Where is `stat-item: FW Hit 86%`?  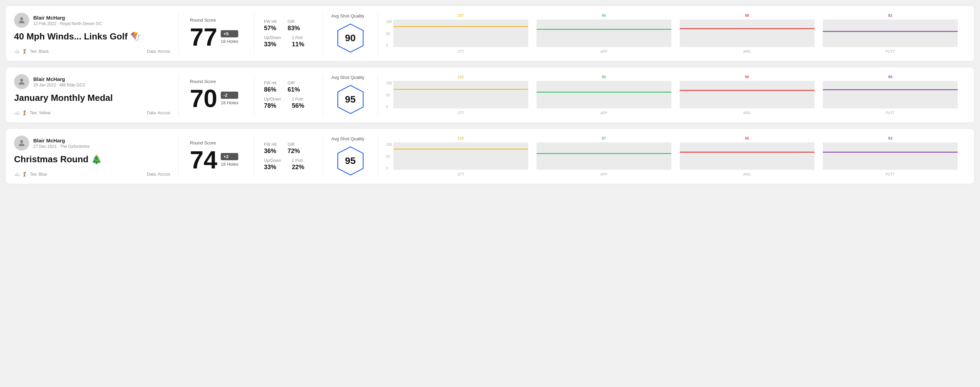
stat-item: FW Hit 86% is located at coordinates (270, 87).